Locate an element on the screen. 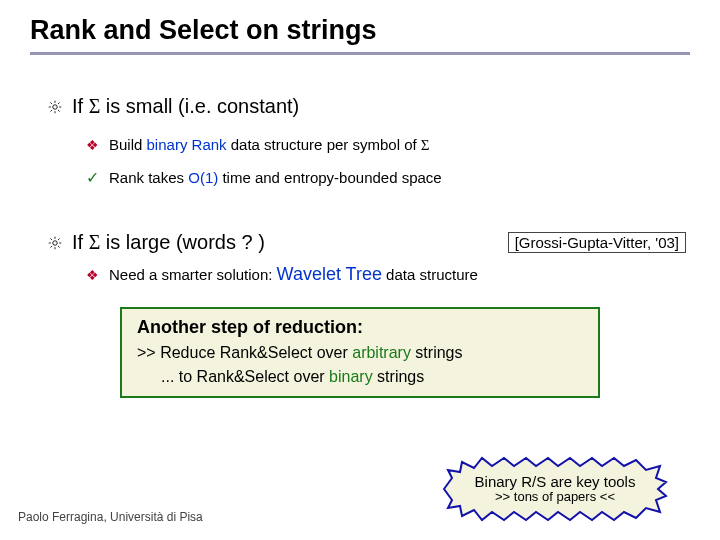  s1b-c: time and entropy-bounded space is located at coordinates (330, 178).